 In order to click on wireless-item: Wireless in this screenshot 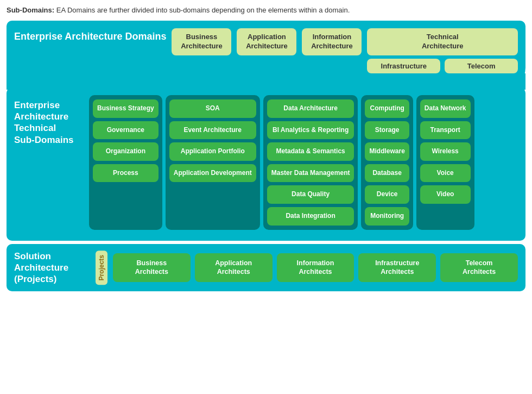, I will do `click(445, 152)`.